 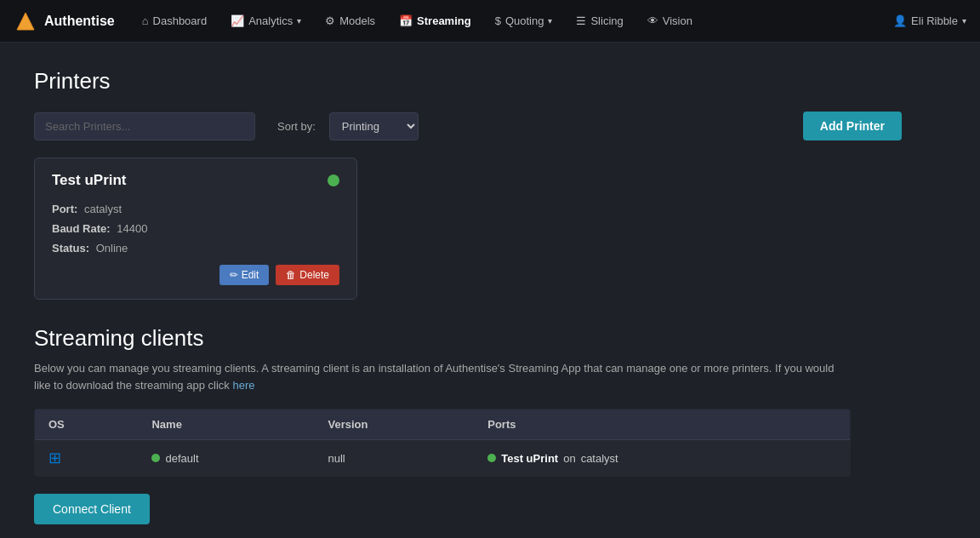 I want to click on nav-item-analytics: 📈 Analytics ▾, so click(x=265, y=20).